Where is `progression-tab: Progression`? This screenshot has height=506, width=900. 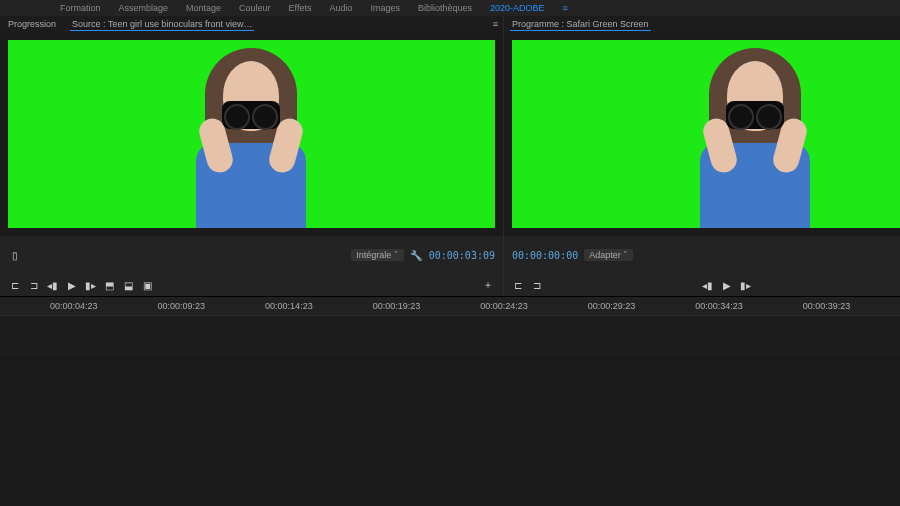 progression-tab: Progression is located at coordinates (32, 24).